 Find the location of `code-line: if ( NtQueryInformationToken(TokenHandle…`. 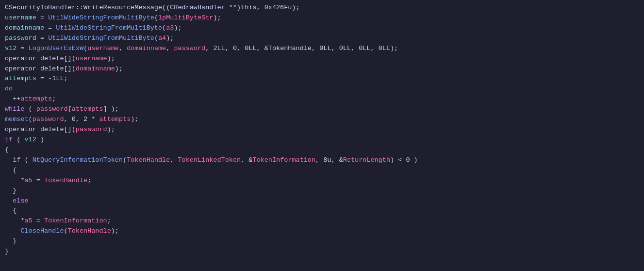

code-line: if ( NtQueryInformationToken(TokenHandle… is located at coordinates (322, 160).